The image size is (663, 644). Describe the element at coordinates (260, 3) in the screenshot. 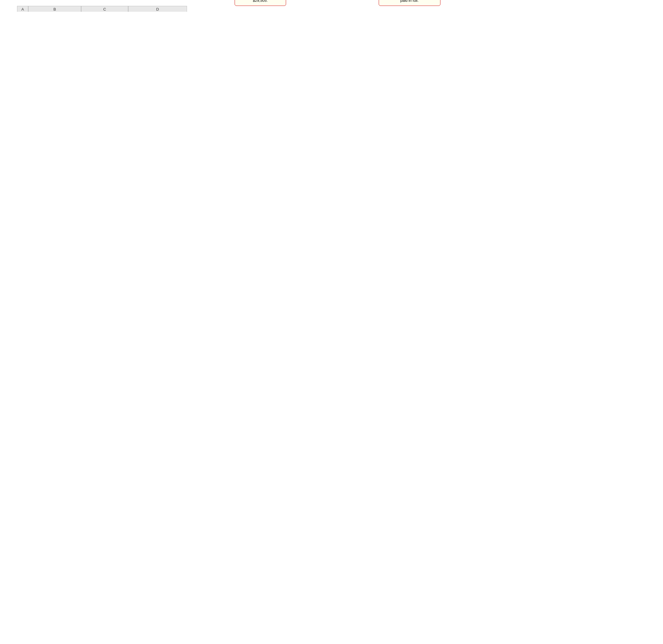

I see `callout-interest-col-total: Total for this column is $29,505.` at that location.